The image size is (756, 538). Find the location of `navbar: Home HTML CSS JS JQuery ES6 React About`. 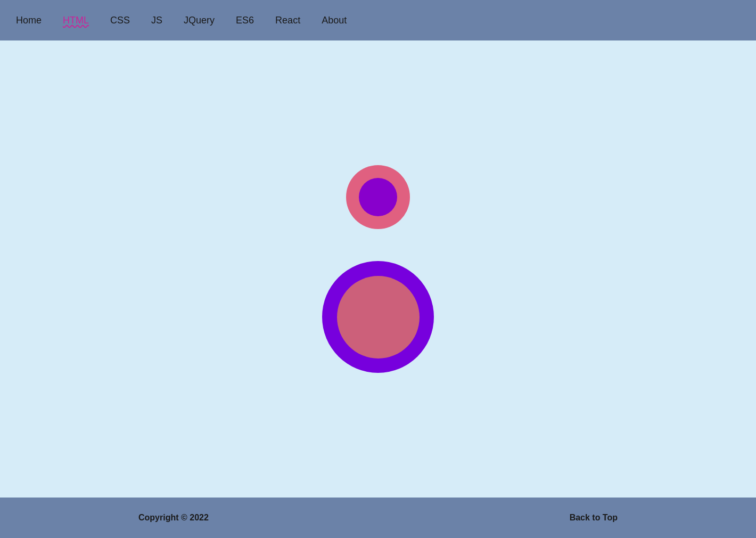

navbar: Home HTML CSS JS JQuery ES6 React About is located at coordinates (378, 20).